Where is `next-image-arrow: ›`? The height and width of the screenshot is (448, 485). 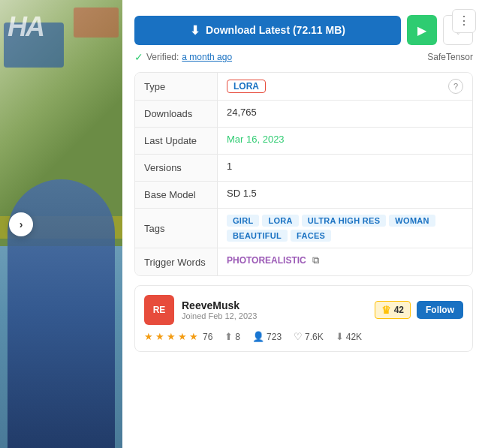 next-image-arrow: › is located at coordinates (21, 224).